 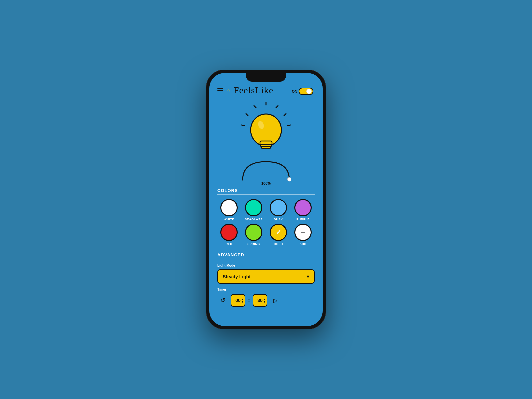 What do you see at coordinates (306, 91) in the screenshot?
I see `power-toggle` at bounding box center [306, 91].